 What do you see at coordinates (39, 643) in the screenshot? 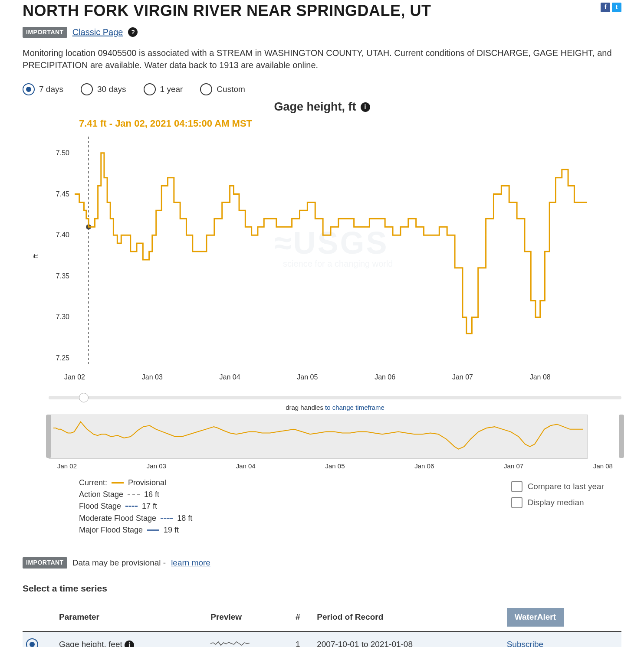
I see `row-radio` at bounding box center [39, 643].